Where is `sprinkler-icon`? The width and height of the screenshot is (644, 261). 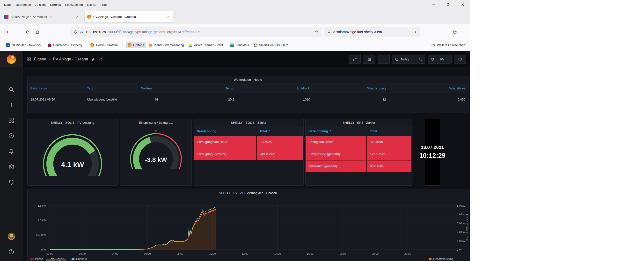 sprinkler-icon is located at coordinates (232, 45).